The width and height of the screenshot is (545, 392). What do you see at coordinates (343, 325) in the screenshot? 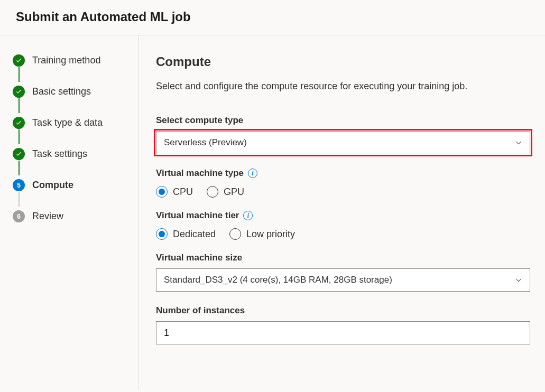
I see `field-instances: Number of instances` at bounding box center [343, 325].